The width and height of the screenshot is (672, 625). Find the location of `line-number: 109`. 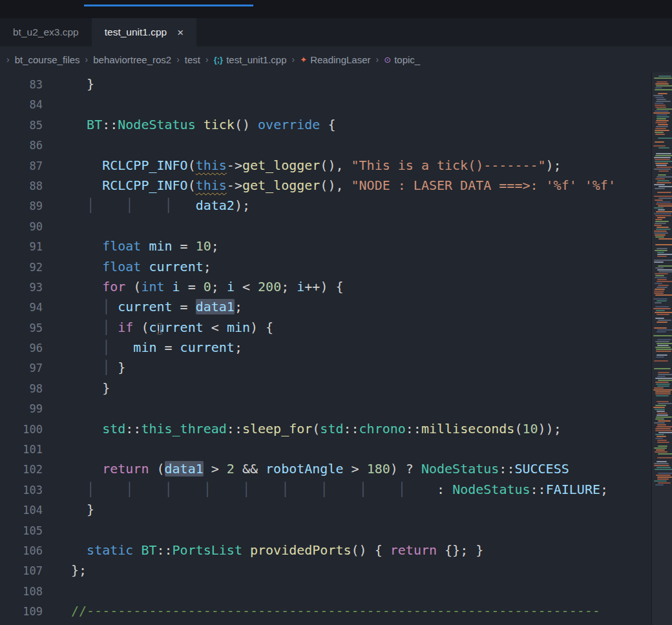

line-number: 109 is located at coordinates (21, 612).